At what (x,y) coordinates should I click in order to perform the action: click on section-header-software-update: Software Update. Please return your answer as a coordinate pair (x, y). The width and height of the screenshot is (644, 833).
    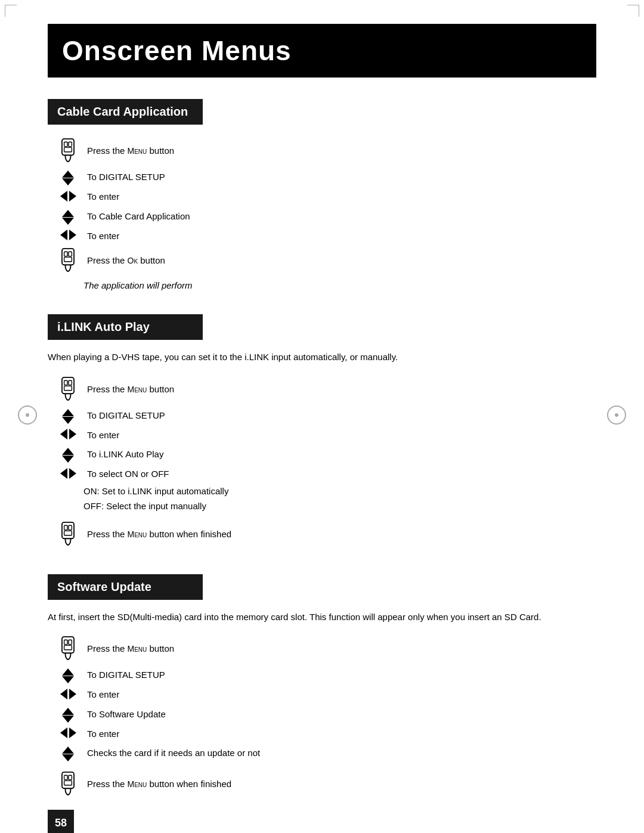
    Looking at the image, I should click on (125, 587).